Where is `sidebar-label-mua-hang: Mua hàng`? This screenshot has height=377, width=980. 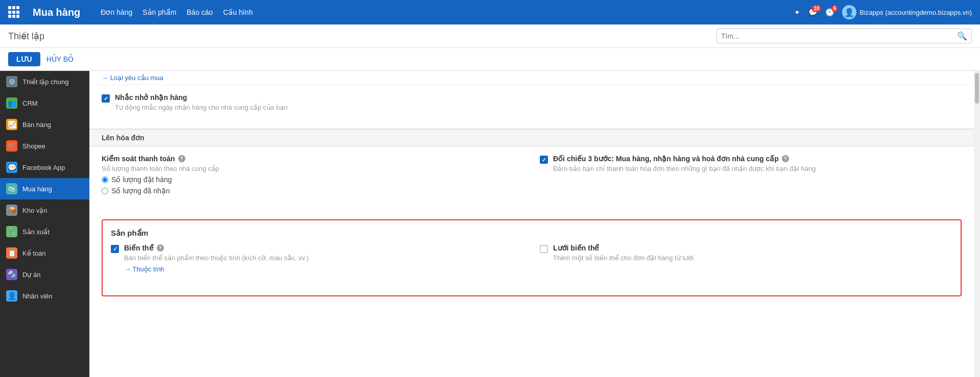 sidebar-label-mua-hang: Mua hàng is located at coordinates (37, 189).